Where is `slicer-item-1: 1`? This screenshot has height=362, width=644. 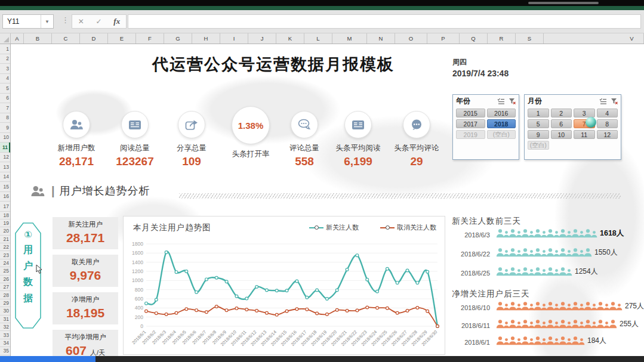
slicer-item-1: 1 is located at coordinates (538, 113).